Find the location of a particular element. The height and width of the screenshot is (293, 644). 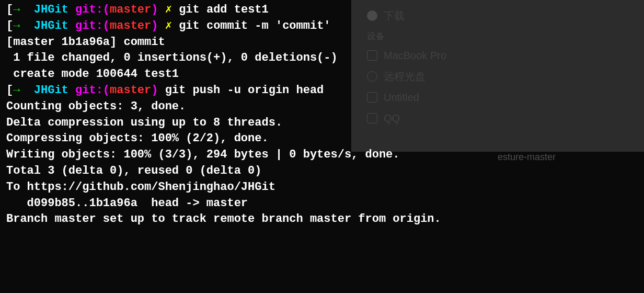

output-line: Writing objects: 100% (3/3), 294 bytes |… is located at coordinates (322, 155).